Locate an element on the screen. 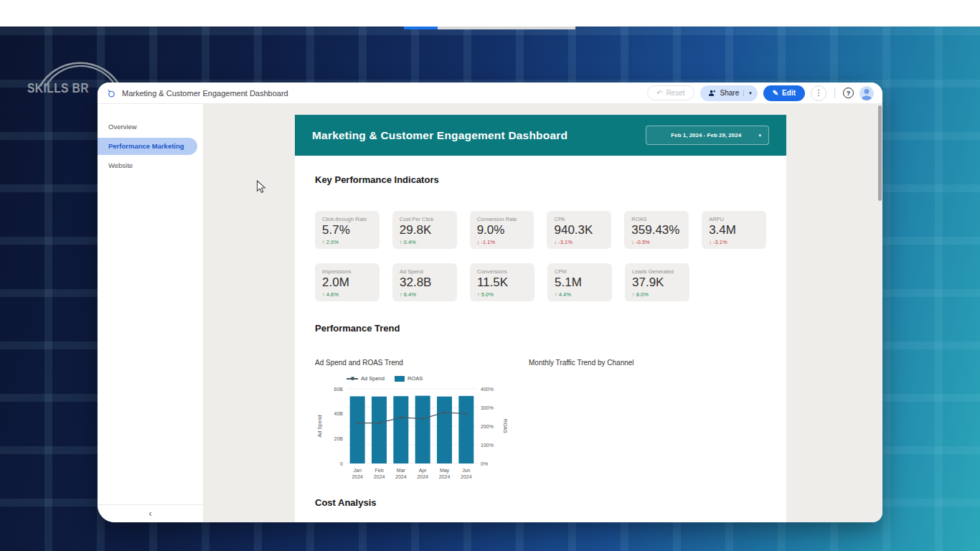  sidebar-item-performance-marketing: Performance Marketing is located at coordinates (148, 146).